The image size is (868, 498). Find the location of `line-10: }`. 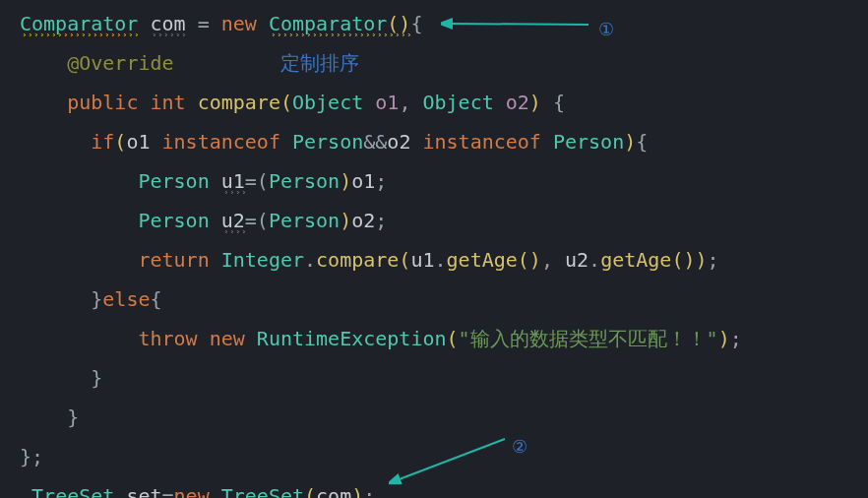

line-10: } is located at coordinates (61, 378).